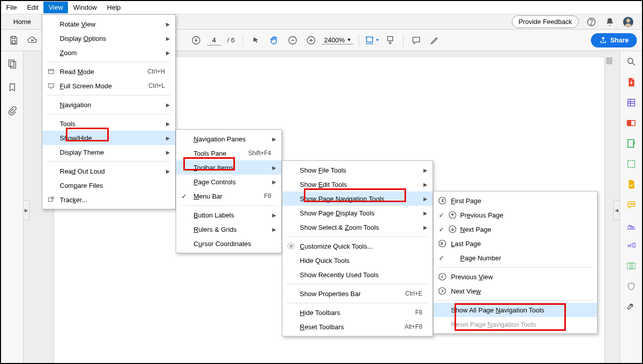 Image resolution: width=643 pixels, height=364 pixels. What do you see at coordinates (12, 207) in the screenshot?
I see `left-rail` at bounding box center [12, 207].